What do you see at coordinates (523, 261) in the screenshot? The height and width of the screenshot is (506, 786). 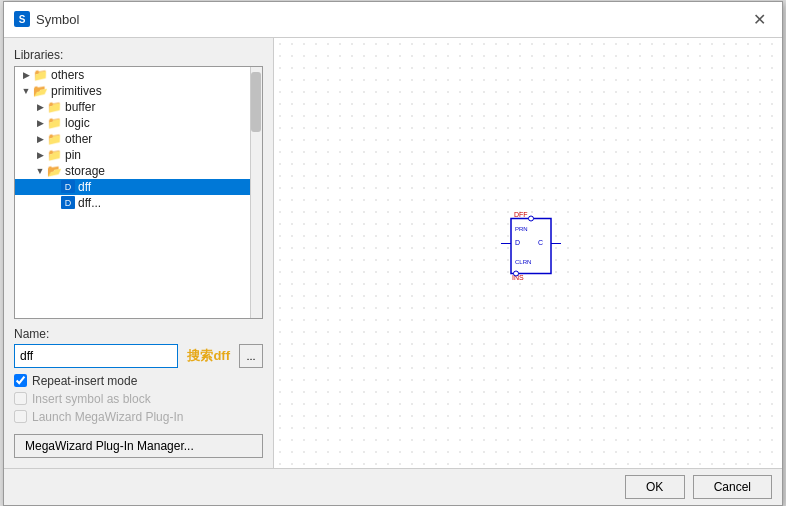 I see `svg-text: CLRN` at bounding box center [523, 261].